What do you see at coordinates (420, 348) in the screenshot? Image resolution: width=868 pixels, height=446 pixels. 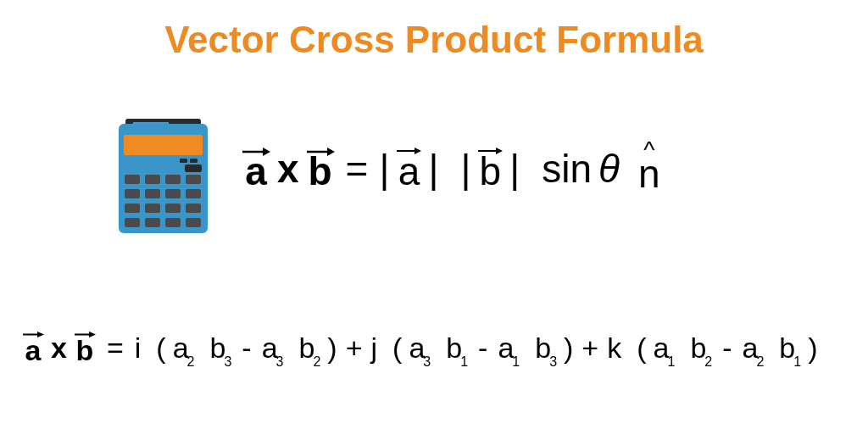 I see `component-formula: a x b = i ( a2 b3 - a3 b2 ) + j ( a3 b1 …` at bounding box center [420, 348].